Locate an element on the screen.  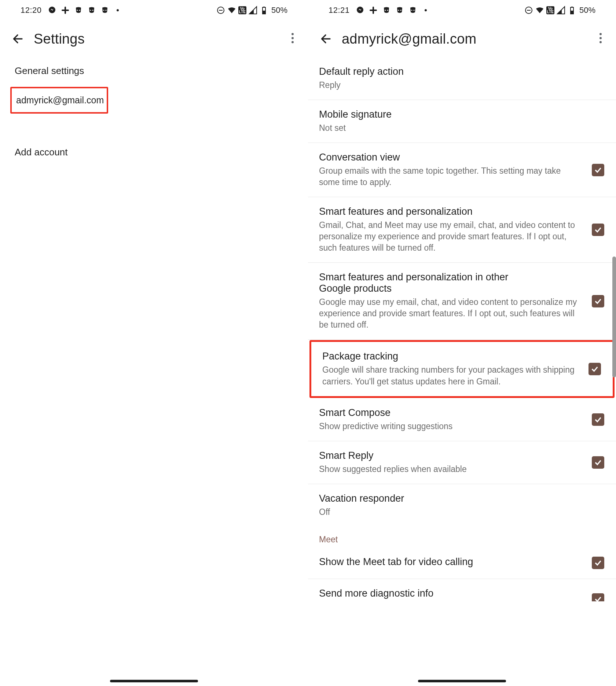
setting-package-tracking: Package tracking Google will share track… is located at coordinates (462, 369).